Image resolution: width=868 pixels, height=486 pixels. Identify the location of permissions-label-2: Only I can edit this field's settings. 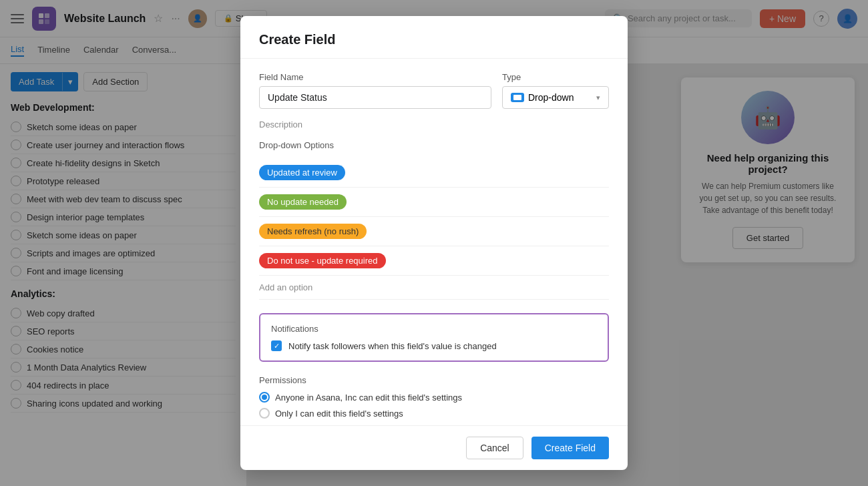
(339, 414).